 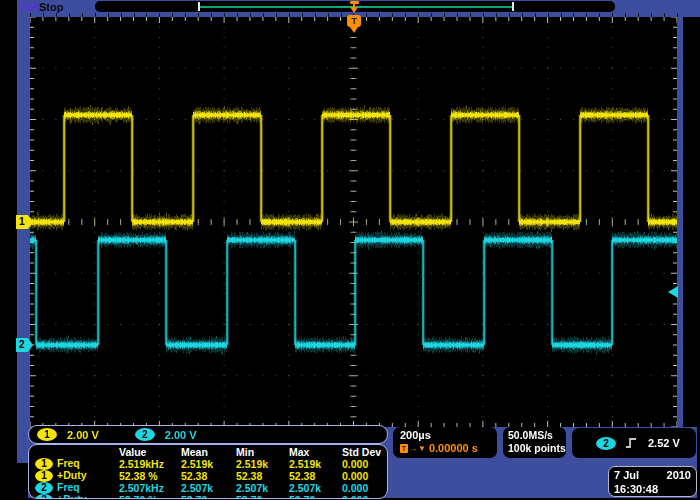 What do you see at coordinates (448, 436) in the screenshot?
I see `timebase-scale: 200µs` at bounding box center [448, 436].